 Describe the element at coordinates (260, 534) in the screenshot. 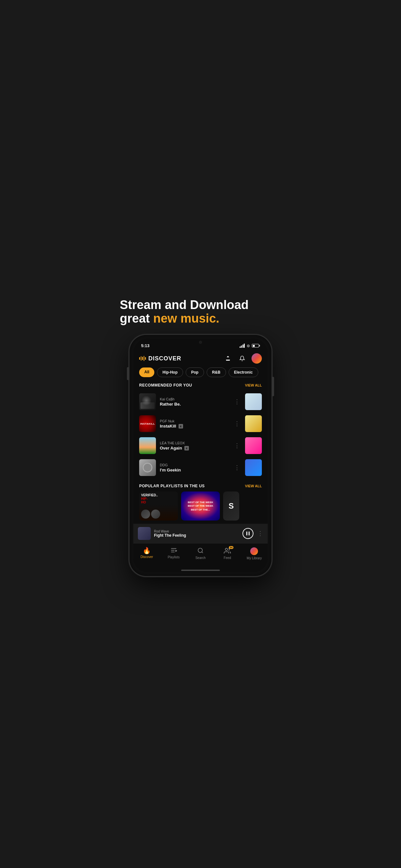

I see `now-playing-more-button: ⋮` at that location.